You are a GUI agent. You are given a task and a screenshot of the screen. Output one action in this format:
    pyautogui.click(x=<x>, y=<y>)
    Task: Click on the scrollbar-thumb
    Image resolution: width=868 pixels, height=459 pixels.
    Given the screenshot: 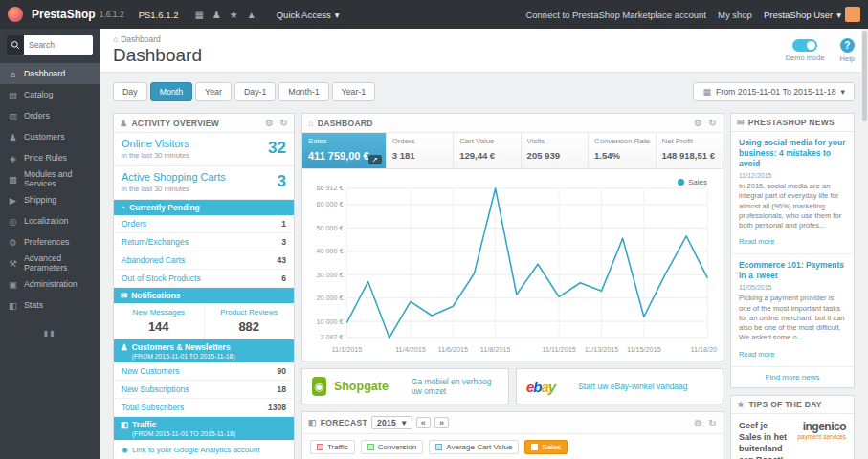 What is the action you would take?
    pyautogui.click(x=865, y=76)
    